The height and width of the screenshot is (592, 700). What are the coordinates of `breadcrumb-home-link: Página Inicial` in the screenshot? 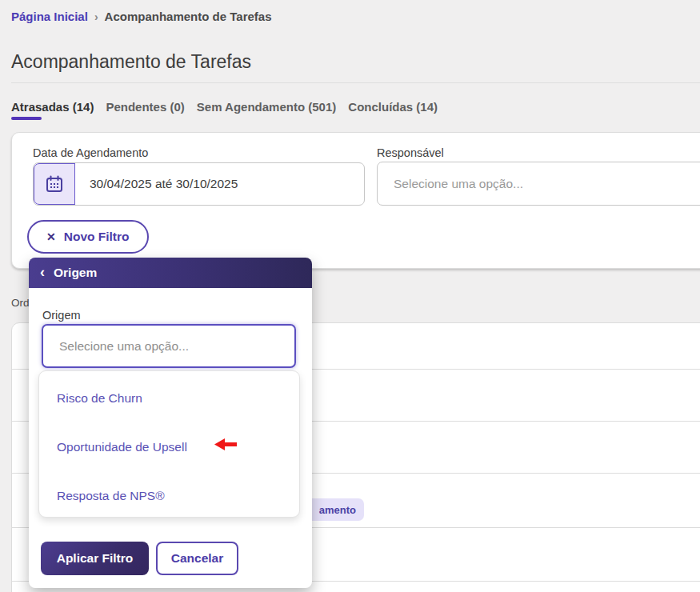 It's located at (50, 16).